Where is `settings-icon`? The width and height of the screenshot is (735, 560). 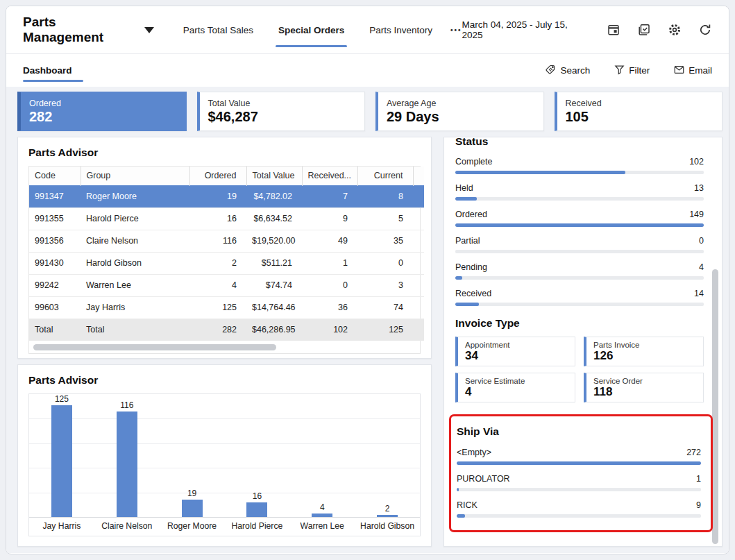 settings-icon is located at coordinates (675, 30).